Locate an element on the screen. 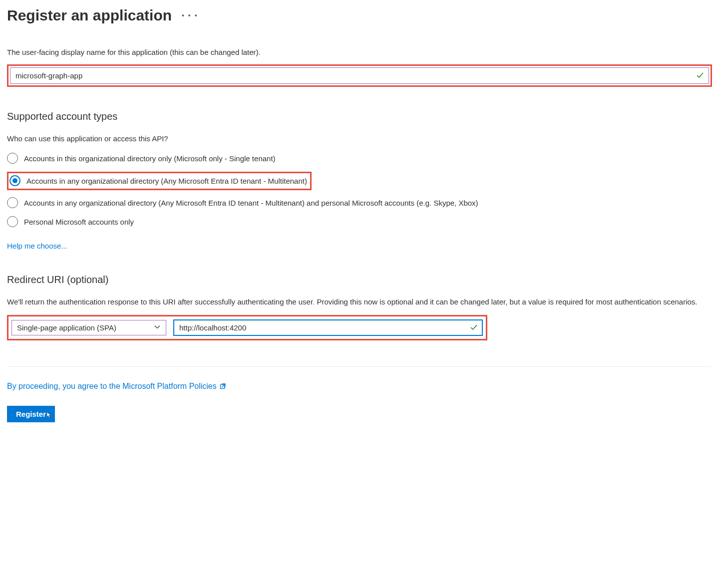  register-button-label: Register is located at coordinates (31, 414).